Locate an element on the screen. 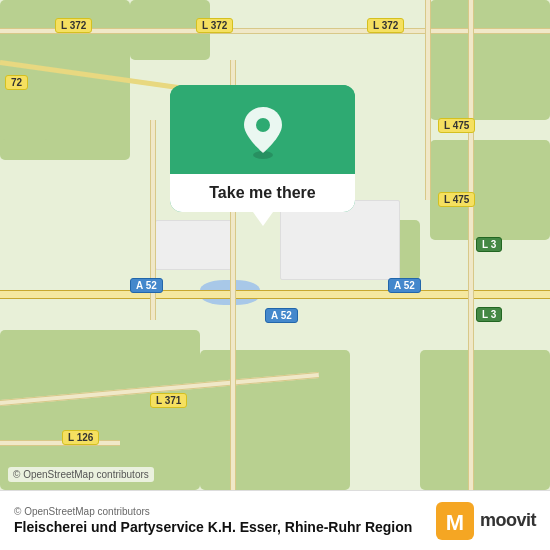  road-label-l372-right: L 372 is located at coordinates (386, 26).